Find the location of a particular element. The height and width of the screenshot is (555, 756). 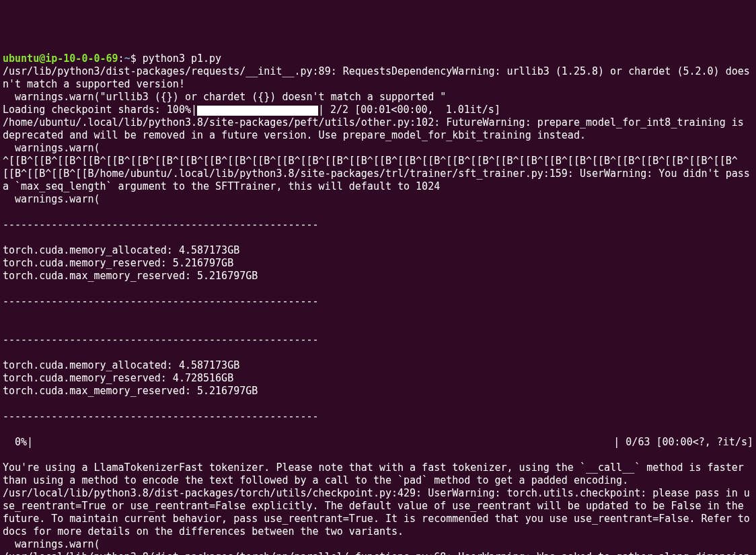

output-line: You're using a LlamaTokenizerFast tokeni… is located at coordinates (377, 474).